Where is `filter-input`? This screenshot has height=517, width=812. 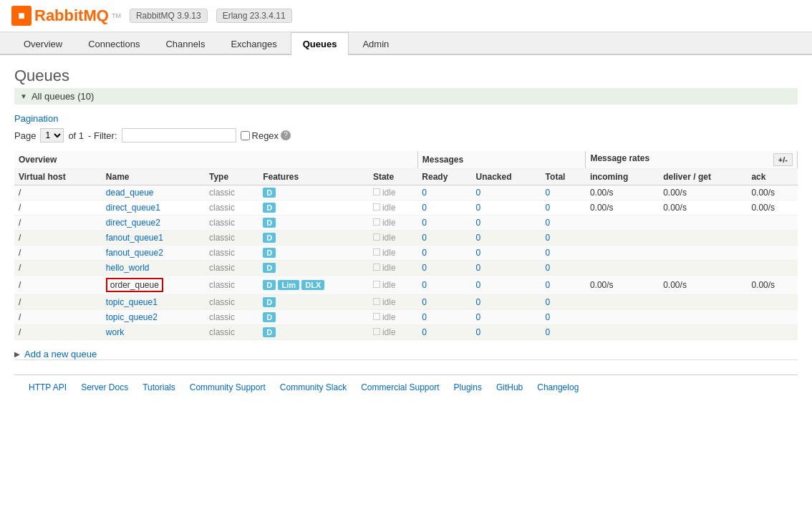
filter-input is located at coordinates (179, 135).